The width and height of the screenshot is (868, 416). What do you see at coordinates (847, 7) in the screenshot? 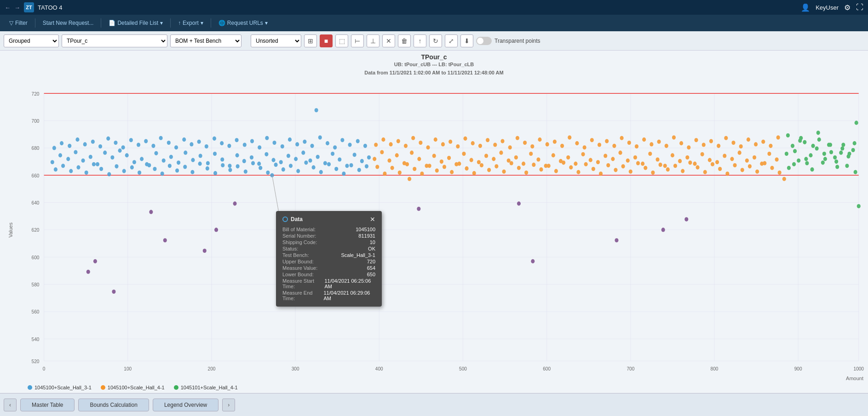
I see `settings-icon: ⚙` at bounding box center [847, 7].